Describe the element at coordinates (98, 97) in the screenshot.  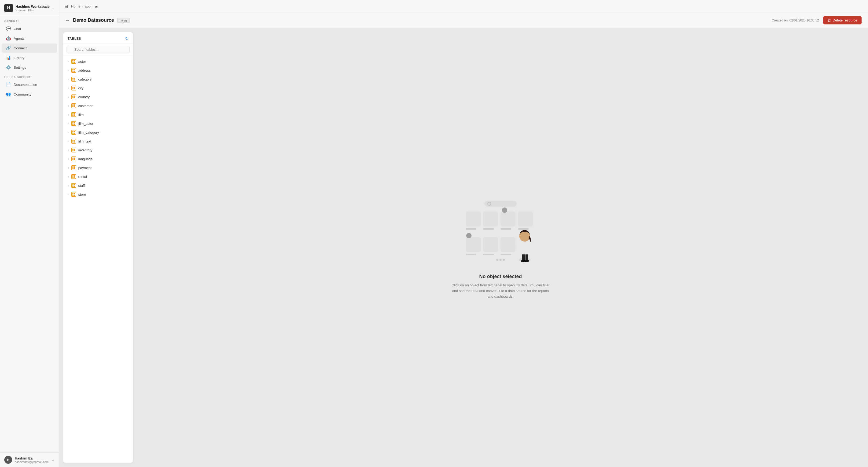
I see `table-list-item: › country` at that location.